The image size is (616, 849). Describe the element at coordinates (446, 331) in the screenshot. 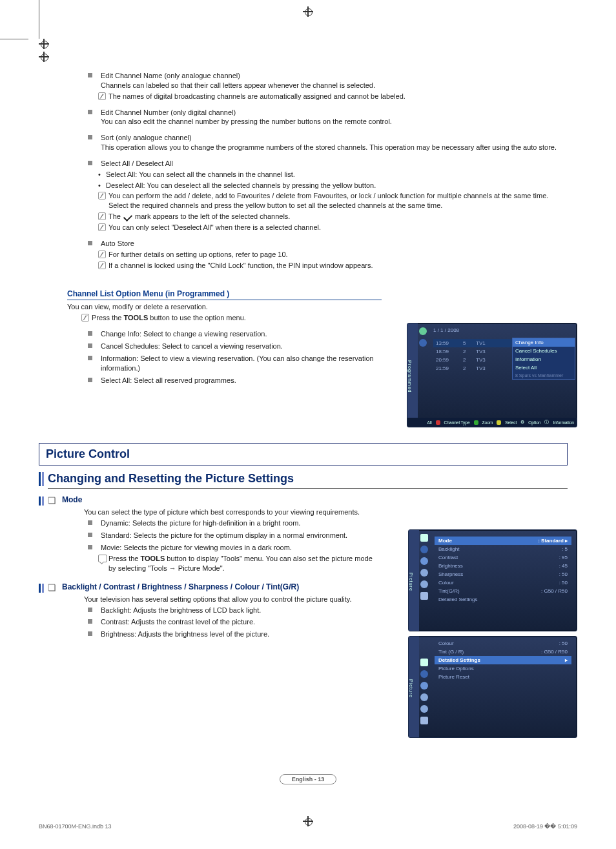

I see `osd-date: 1 / 1 / 2008` at that location.